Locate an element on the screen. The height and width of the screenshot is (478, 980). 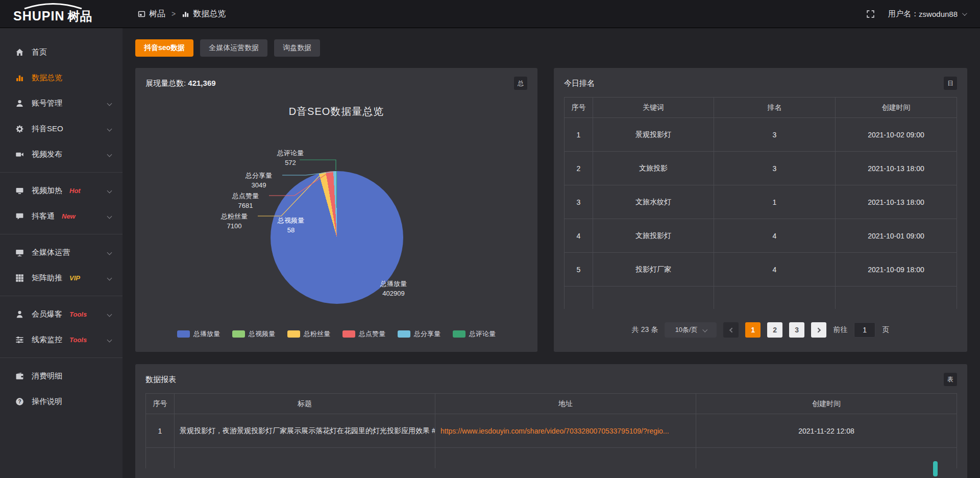
sidebar-item-badge: Tools is located at coordinates (78, 340).